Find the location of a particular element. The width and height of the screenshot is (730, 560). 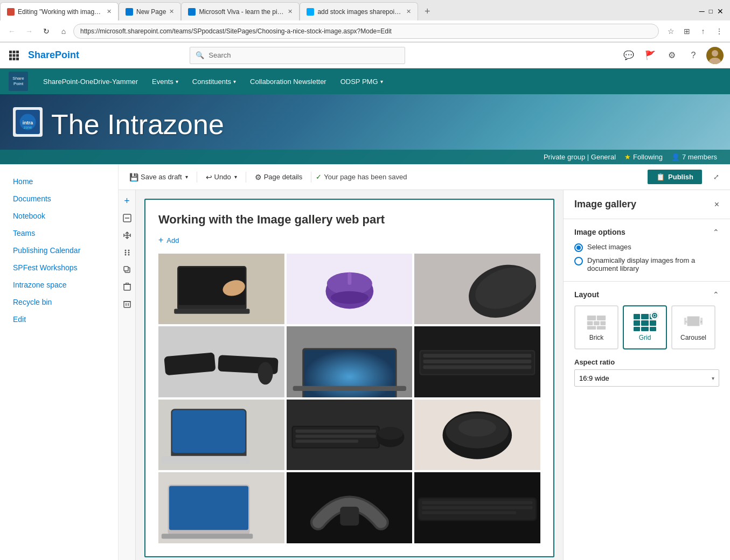

settings-icon: ⋮ is located at coordinates (719, 31).